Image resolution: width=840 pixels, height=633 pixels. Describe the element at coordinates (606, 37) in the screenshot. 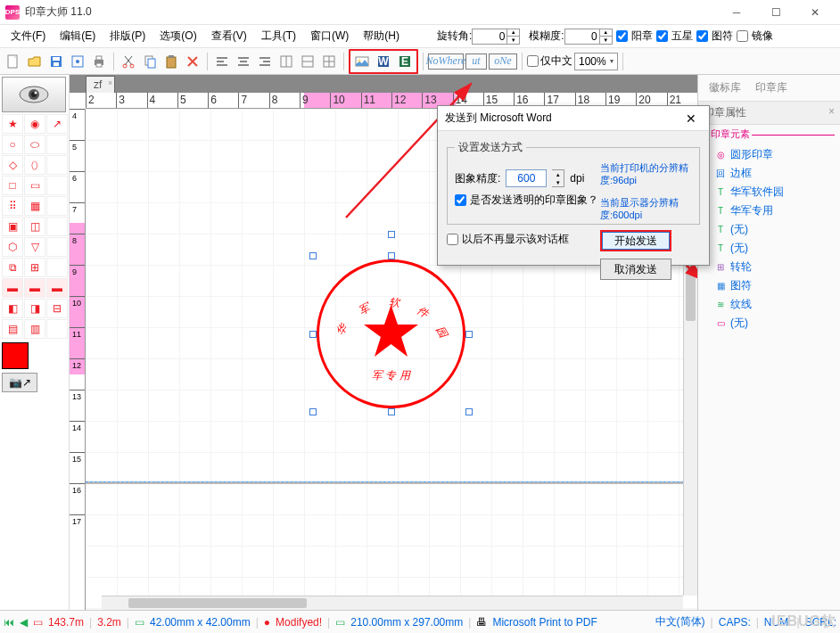

I see `blur-spinner: ▲▼` at that location.